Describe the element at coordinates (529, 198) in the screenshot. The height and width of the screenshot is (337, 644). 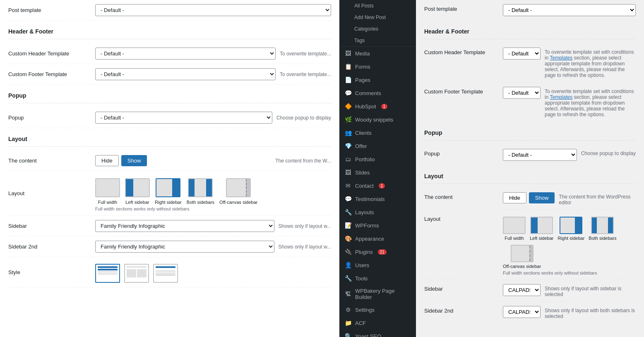
I see `rp-content-toggle: Hide Show` at that location.